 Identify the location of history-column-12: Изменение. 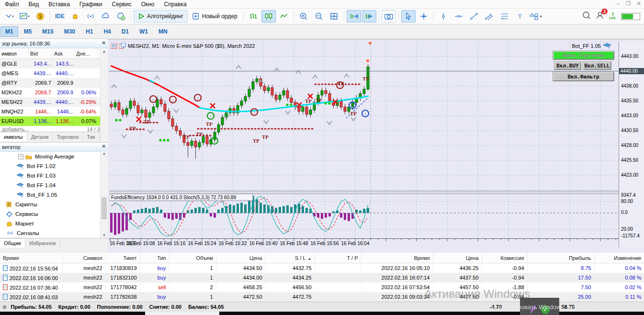
(619, 258).